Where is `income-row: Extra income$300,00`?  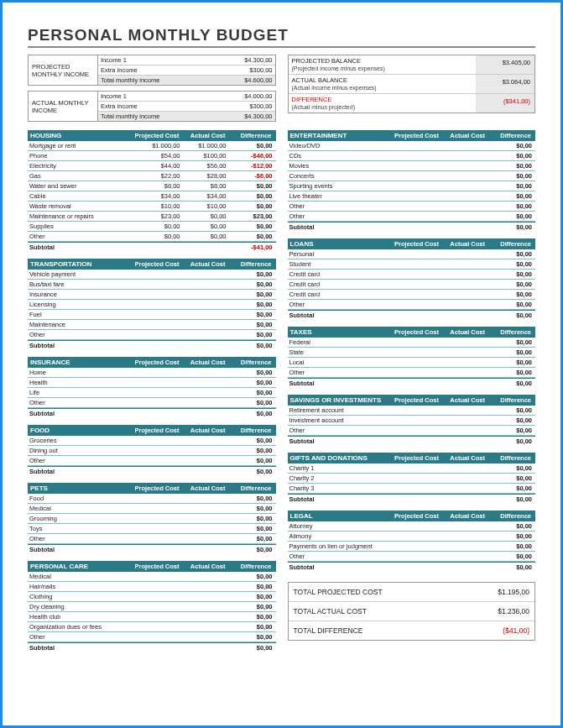 income-row: Extra income$300,00 is located at coordinates (186, 71).